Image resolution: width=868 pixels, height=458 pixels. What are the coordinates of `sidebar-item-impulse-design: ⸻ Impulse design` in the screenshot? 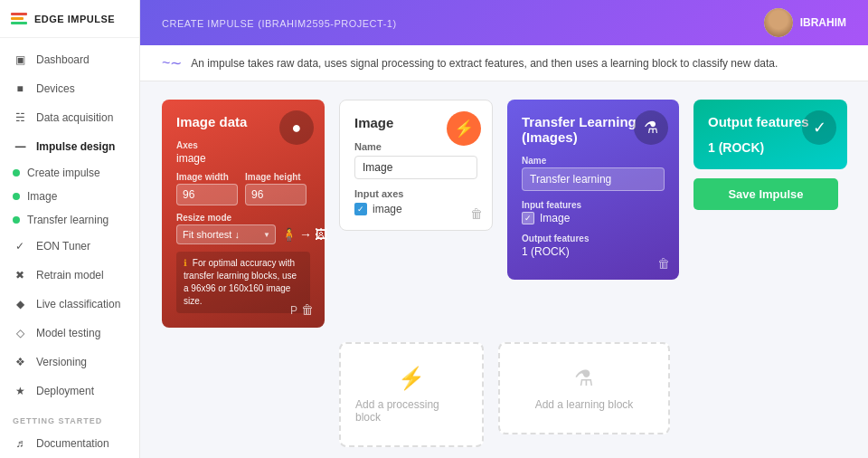 It's located at (70, 147).